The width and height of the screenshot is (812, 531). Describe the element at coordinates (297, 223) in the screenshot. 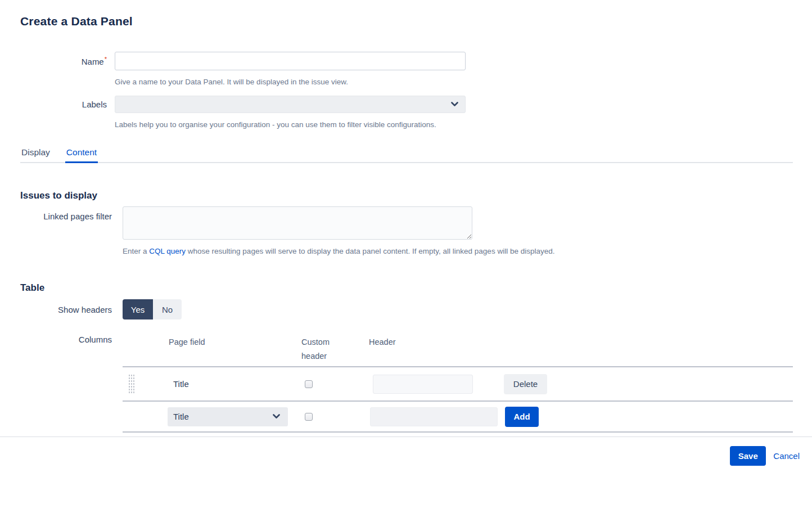

I see `linked-pages-filter-textarea` at that location.